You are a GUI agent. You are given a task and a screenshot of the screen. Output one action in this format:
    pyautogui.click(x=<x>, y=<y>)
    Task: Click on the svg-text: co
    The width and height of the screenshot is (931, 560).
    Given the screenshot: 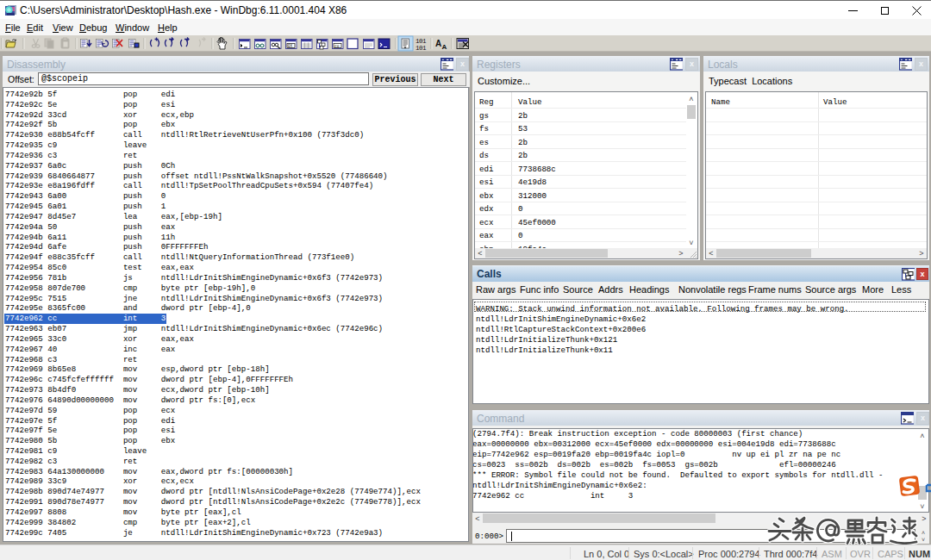 What is the action you would take?
    pyautogui.click(x=337, y=47)
    